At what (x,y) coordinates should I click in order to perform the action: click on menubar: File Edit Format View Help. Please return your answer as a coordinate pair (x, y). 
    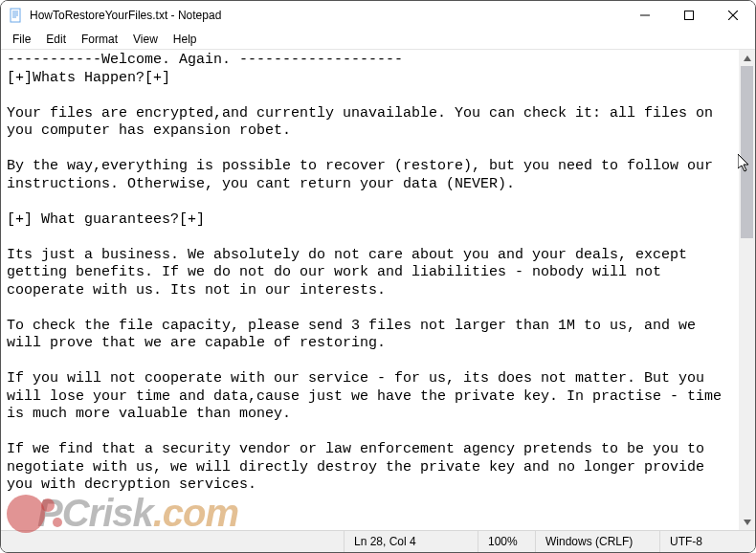
    Looking at the image, I should click on (378, 39).